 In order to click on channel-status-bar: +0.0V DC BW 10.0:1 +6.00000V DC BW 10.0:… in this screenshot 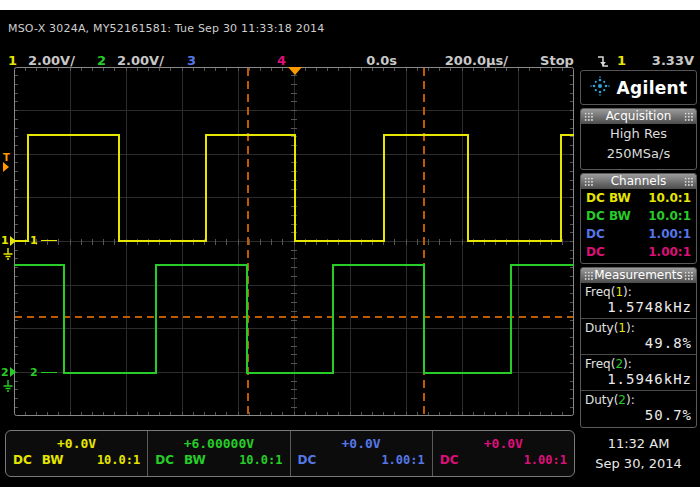, I will do `click(290, 454)`.